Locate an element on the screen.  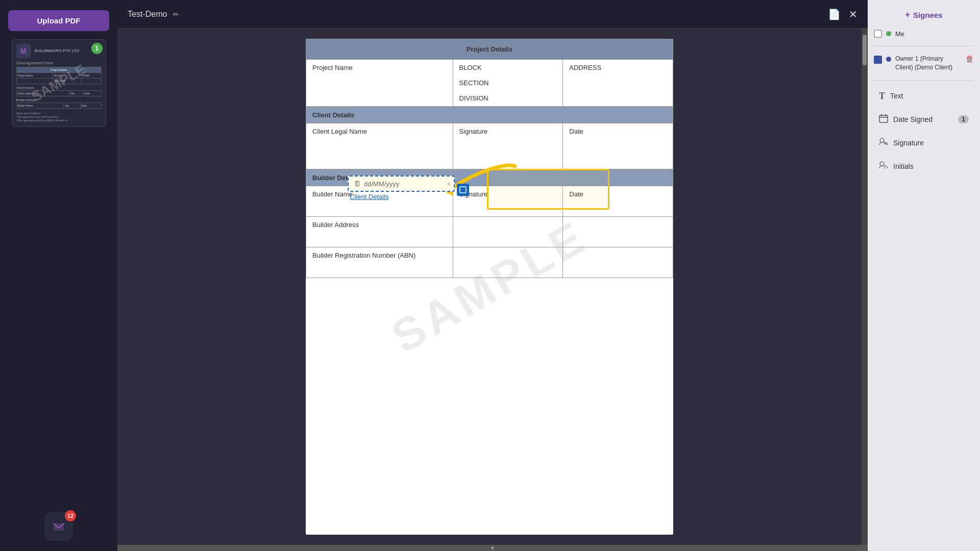
thumb-client-table: Client Legal Name Sig Date is located at coordinates (59, 93).